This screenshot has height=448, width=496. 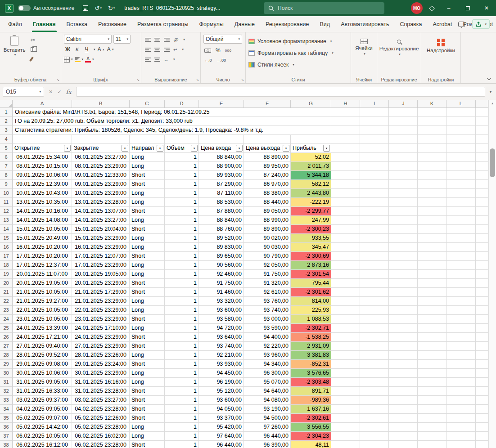 What do you see at coordinates (42, 256) in the screenshot?
I see `cell: 17.01.2025 10:20:00` at bounding box center [42, 256].